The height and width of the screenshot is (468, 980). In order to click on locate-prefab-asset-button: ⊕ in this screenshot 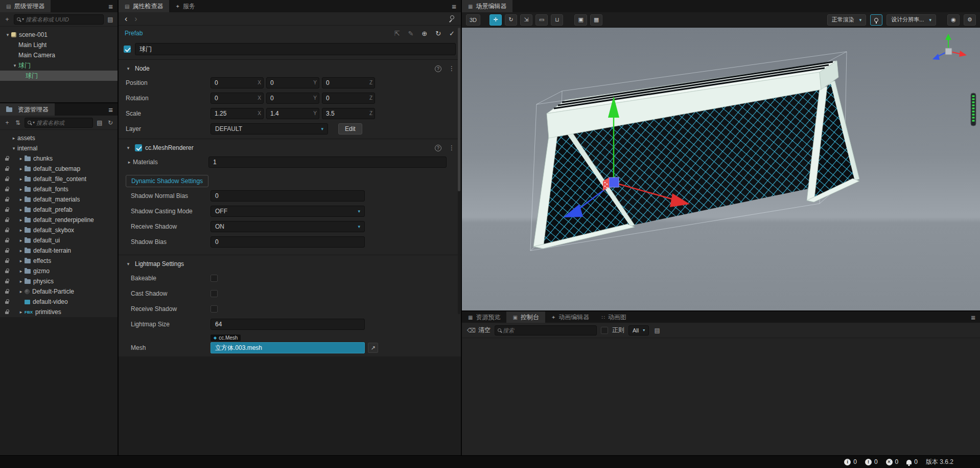, I will do `click(424, 34)`.